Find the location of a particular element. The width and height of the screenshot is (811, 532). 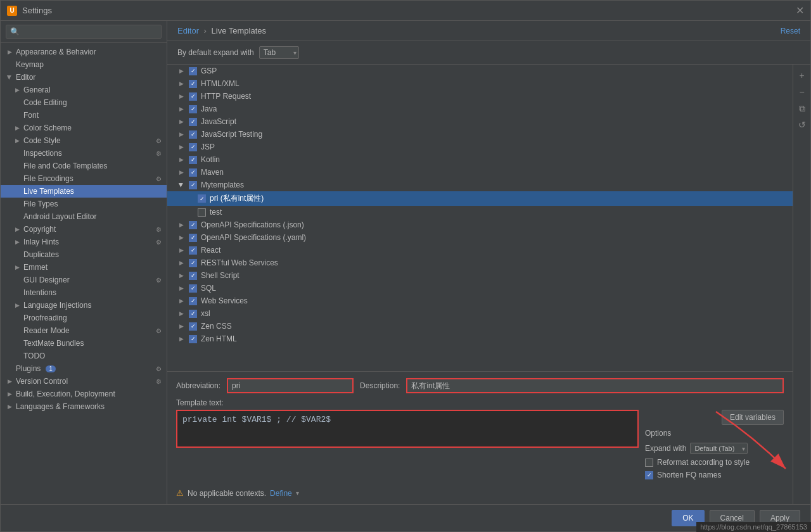

tl-group-webservices: ▶ Web Services is located at coordinates (480, 301).